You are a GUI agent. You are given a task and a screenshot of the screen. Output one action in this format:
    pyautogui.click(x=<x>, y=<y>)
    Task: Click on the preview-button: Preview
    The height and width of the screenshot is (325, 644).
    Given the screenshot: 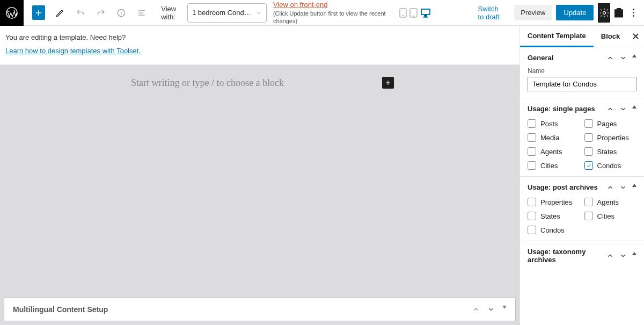 What is the action you would take?
    pyautogui.click(x=533, y=13)
    